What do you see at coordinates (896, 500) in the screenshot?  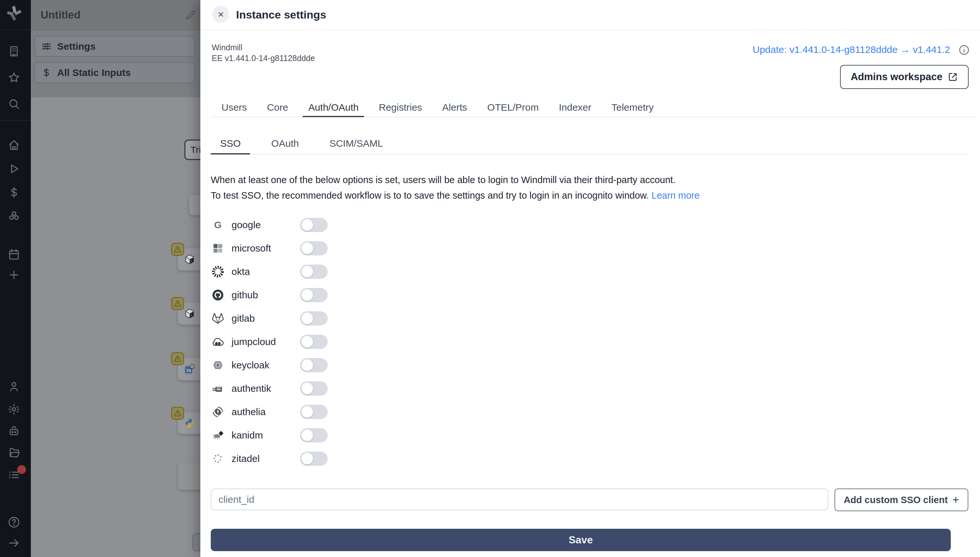 I see `add-custom-sso-label: Add custom SSO client` at bounding box center [896, 500].